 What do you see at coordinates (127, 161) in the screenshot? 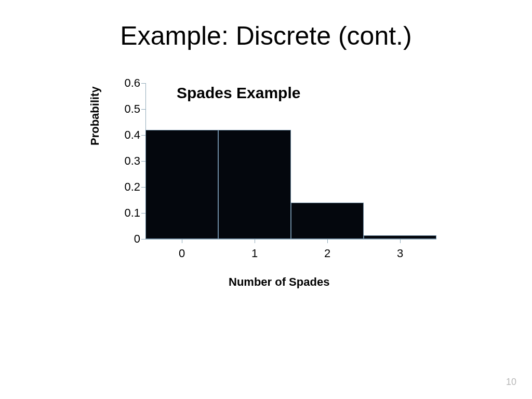
I see `y-tick-label: 0.3` at bounding box center [127, 161].